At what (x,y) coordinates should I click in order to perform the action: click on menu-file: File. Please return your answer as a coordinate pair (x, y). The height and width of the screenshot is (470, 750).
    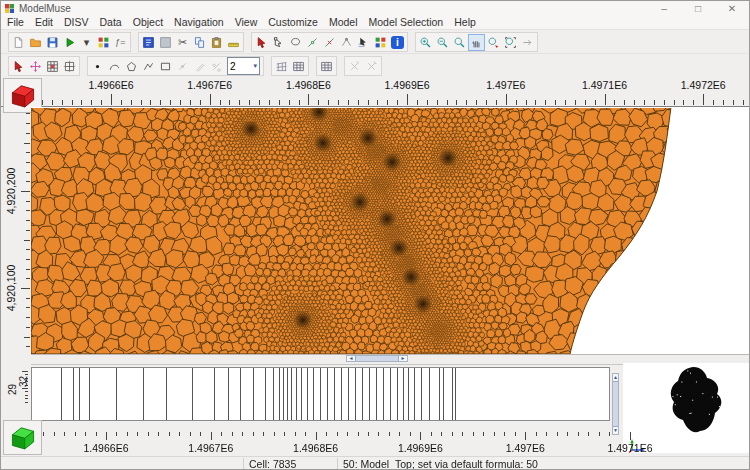
    Looking at the image, I should click on (16, 22).